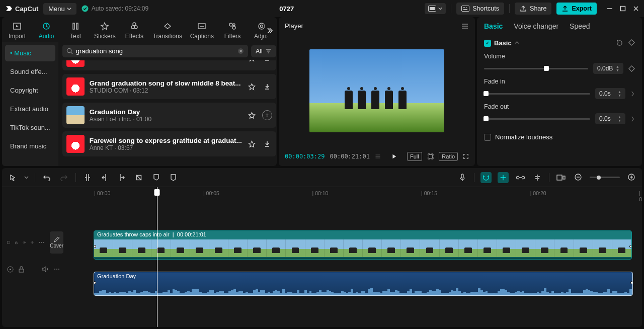  What do you see at coordinates (270, 30) in the screenshot?
I see `tabs-more-button` at bounding box center [270, 30].